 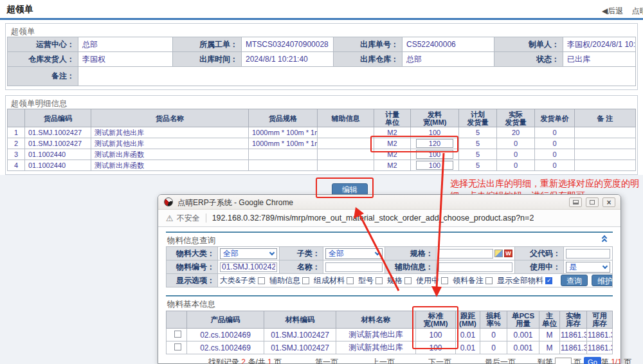 What do you see at coordinates (17, 144) in the screenshot?
I see `row-index: 2` at bounding box center [17, 144].